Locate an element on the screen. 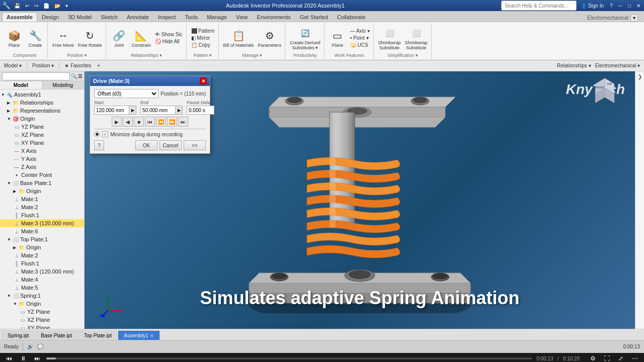 The width and height of the screenshot is (644, 362). pattern-button: ⬛ Pattern is located at coordinates (203, 31).